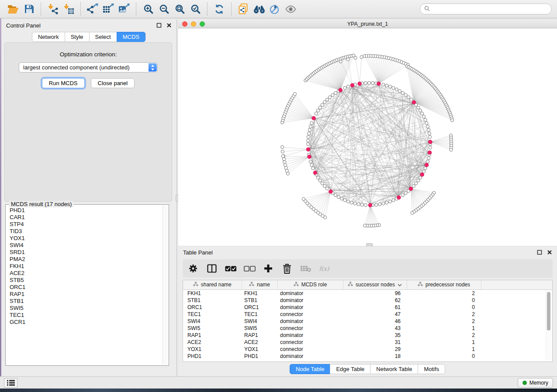 Image resolution: width=557 pixels, height=392 pixels. Describe the element at coordinates (86, 287) in the screenshot. I see `mcds-result-item: ORC1` at that location.